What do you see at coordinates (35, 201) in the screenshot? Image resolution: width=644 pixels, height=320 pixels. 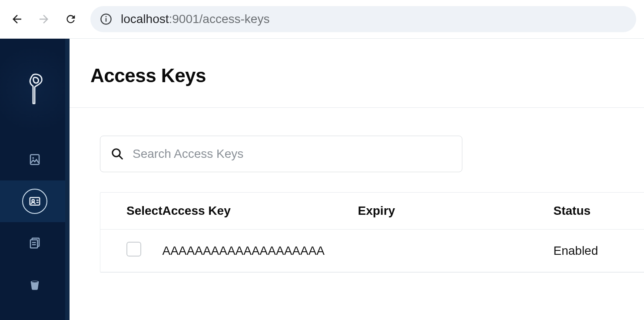 I see `identity-card-icon` at bounding box center [35, 201].